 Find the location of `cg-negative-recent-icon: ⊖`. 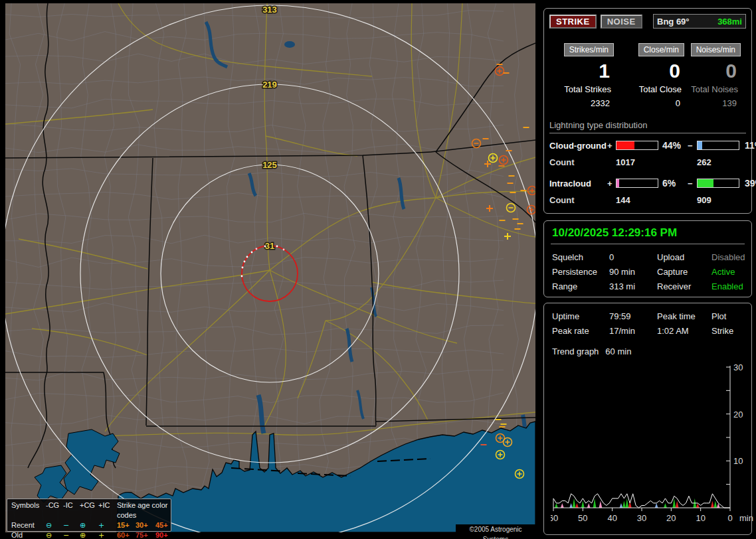

cg-negative-recent-icon: ⊖ is located at coordinates (54, 526).